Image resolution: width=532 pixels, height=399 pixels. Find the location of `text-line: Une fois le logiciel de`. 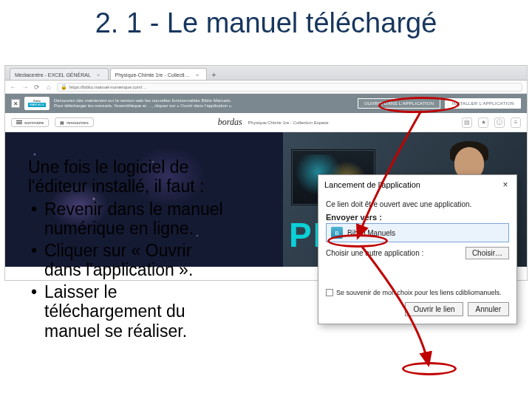

text-line: Une fois le logiciel de is located at coordinates (161, 167).